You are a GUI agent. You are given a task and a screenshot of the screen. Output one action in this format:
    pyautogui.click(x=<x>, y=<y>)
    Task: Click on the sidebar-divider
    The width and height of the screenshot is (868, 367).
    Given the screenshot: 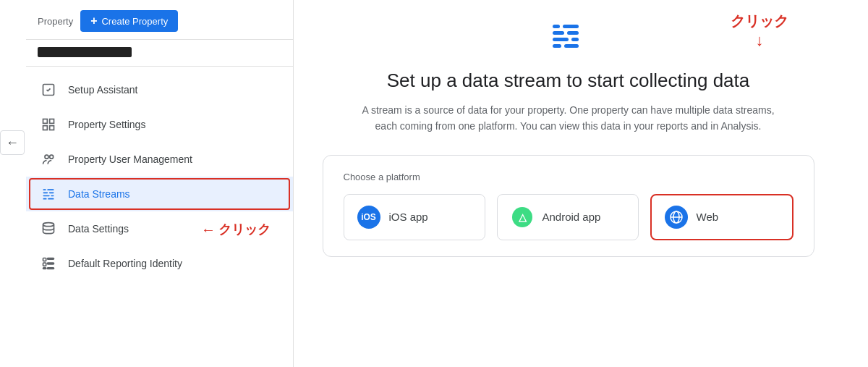 What is the action you would take?
    pyautogui.click(x=159, y=67)
    